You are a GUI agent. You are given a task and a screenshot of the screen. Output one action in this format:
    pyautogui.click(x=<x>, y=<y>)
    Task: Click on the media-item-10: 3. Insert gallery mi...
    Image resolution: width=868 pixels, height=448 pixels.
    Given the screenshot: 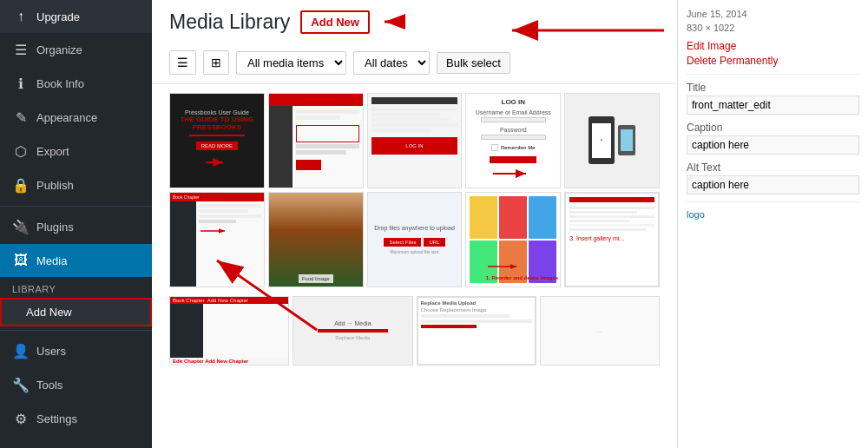 What is the action you would take?
    pyautogui.click(x=612, y=240)
    